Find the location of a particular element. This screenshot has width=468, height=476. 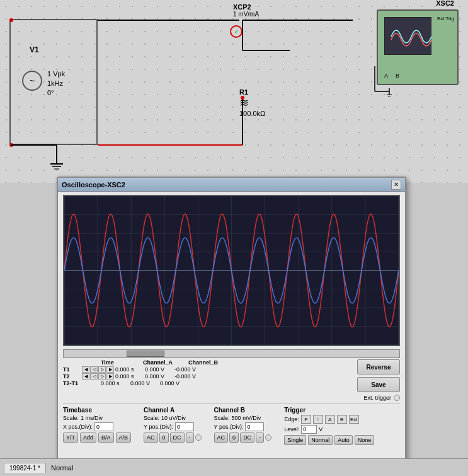

t1-time: 0.000 s is located at coordinates (130, 369).